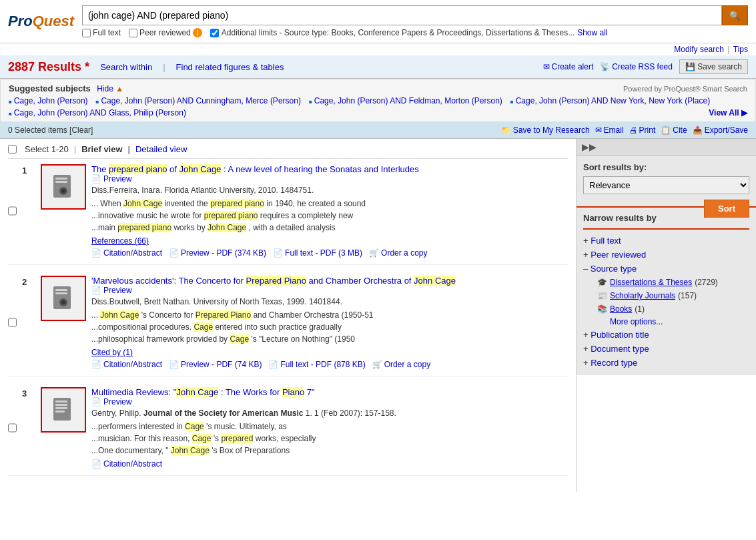 The height and width of the screenshot is (540, 756). I want to click on results-actions: ✉ Create alert 📡 Create RSS feed 💾 Save …, so click(646, 67).